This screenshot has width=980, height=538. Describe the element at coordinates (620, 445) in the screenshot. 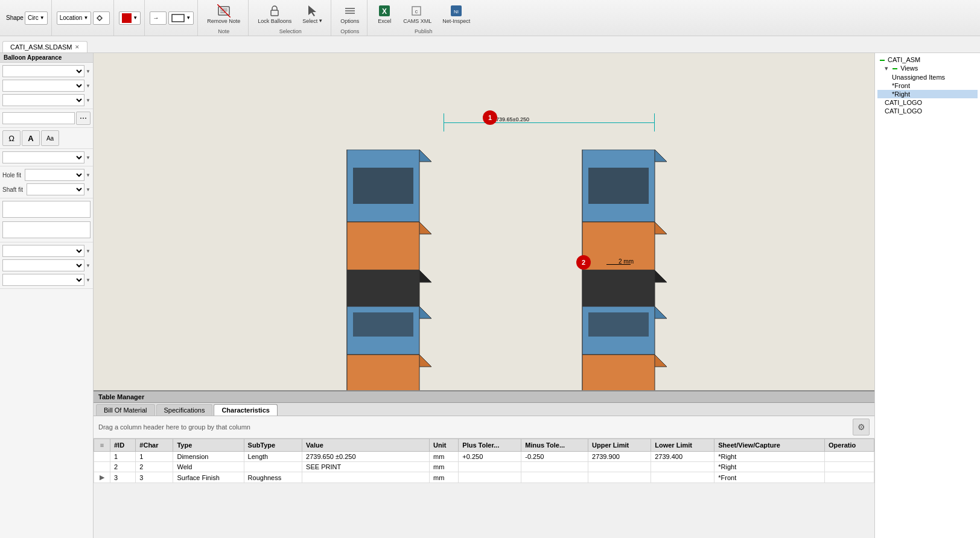

I see `col-upper: Upper Limit` at that location.